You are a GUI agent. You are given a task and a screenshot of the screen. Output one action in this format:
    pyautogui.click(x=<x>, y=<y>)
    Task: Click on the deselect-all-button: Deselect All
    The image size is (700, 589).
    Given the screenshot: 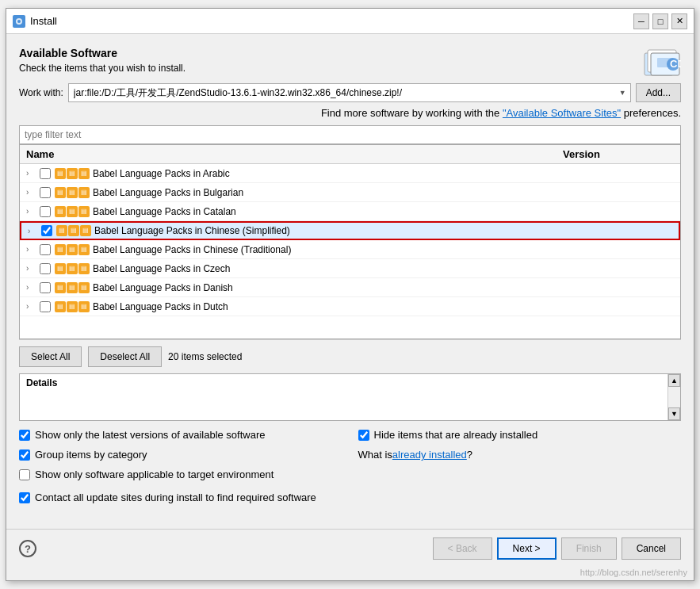 What is the action you would take?
    pyautogui.click(x=125, y=357)
    